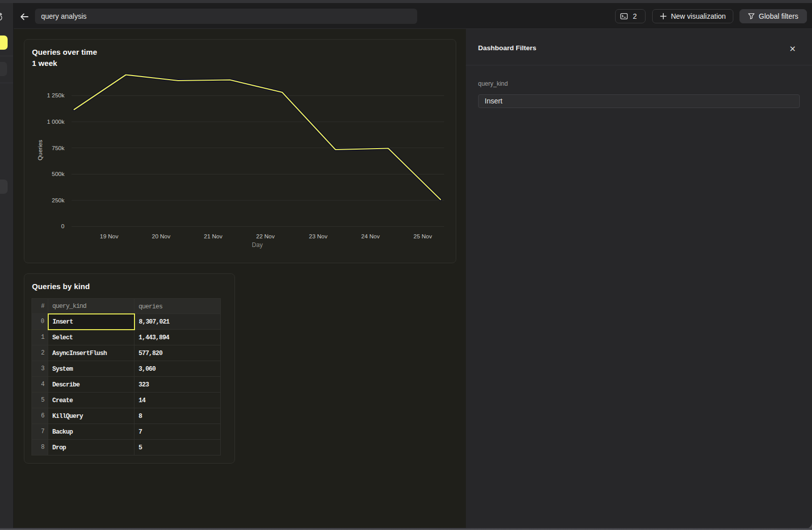 The height and width of the screenshot is (530, 812). Describe the element at coordinates (370, 236) in the screenshot. I see `svg-text: 24 Nov` at that location.